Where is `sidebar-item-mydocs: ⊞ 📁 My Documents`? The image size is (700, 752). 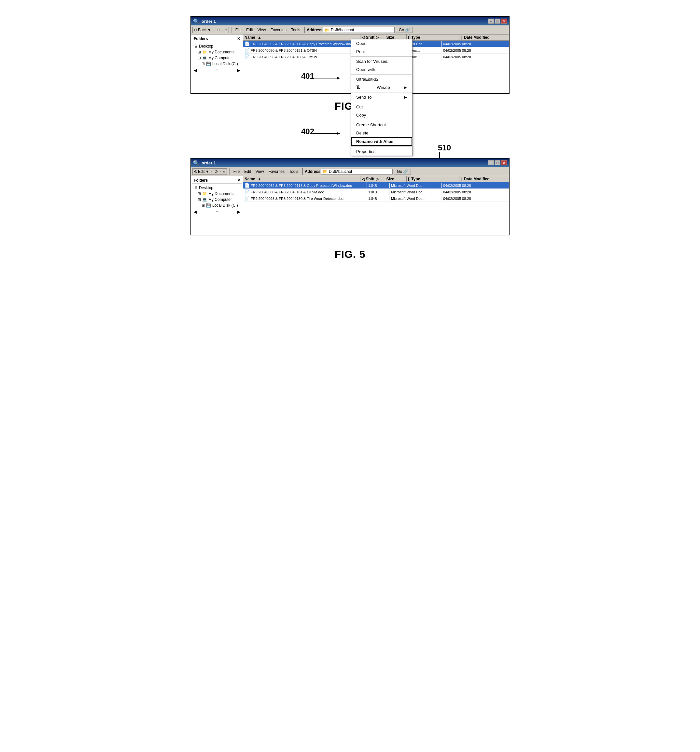 sidebar-item-mydocs: ⊞ 📁 My Documents is located at coordinates (217, 52).